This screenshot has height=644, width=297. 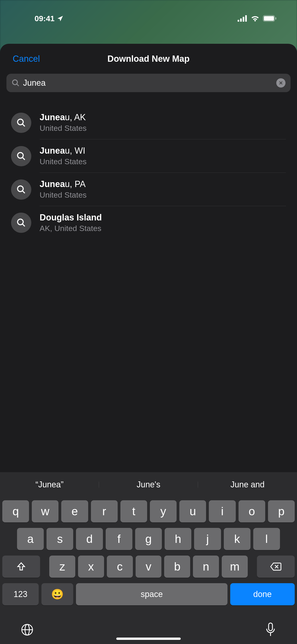 What do you see at coordinates (276, 566) in the screenshot?
I see `delete-key` at bounding box center [276, 566].